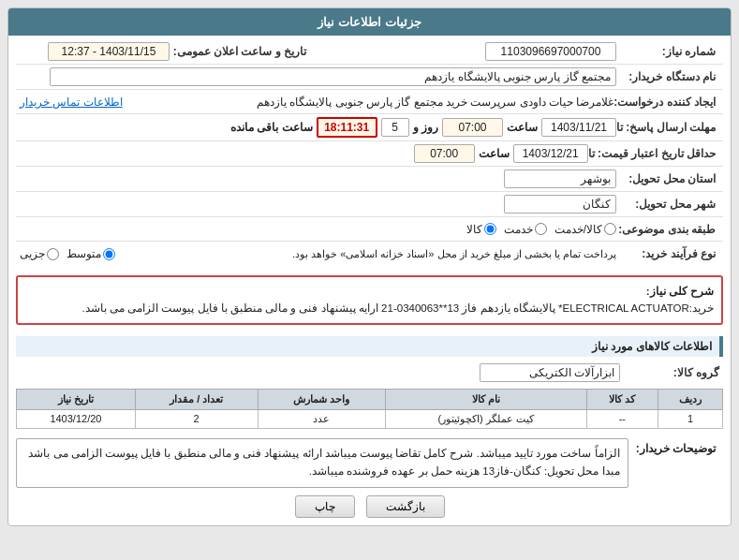 The image size is (739, 560). Describe the element at coordinates (370, 419) in the screenshot. I see `table-row: 1 -- کیت عملگر (اکچوئیتور) عدد 2 1403/12…` at that location.